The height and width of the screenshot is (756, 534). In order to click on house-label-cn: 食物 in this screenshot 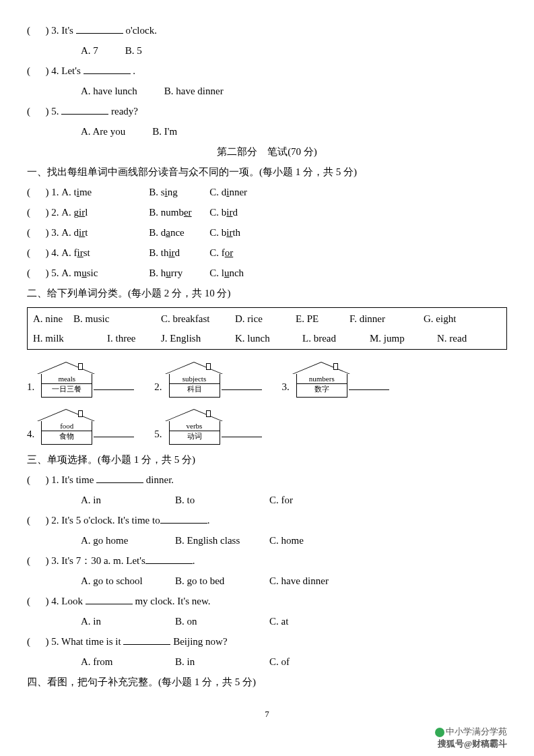, I will do `click(67, 436)`.